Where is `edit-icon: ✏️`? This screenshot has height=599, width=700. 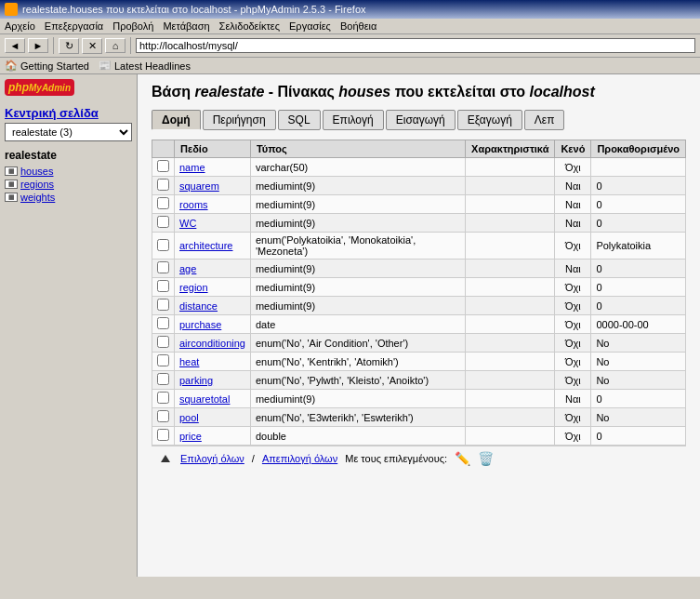
edit-icon: ✏️ is located at coordinates (463, 459).